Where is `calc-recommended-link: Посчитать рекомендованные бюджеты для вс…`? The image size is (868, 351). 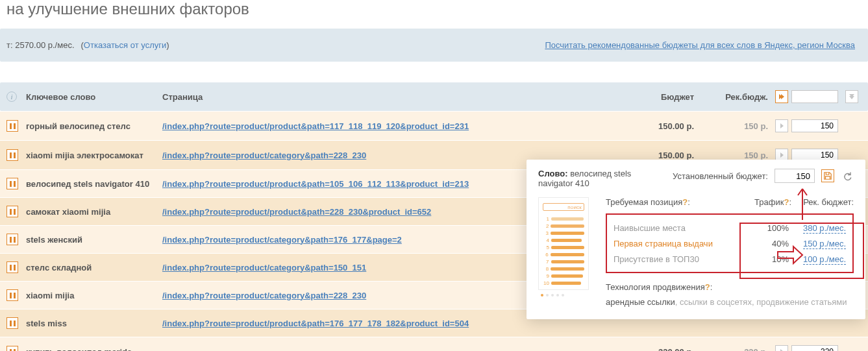 calc-recommended-link: Посчитать рекомендованные бюджеты для вс… is located at coordinates (700, 45).